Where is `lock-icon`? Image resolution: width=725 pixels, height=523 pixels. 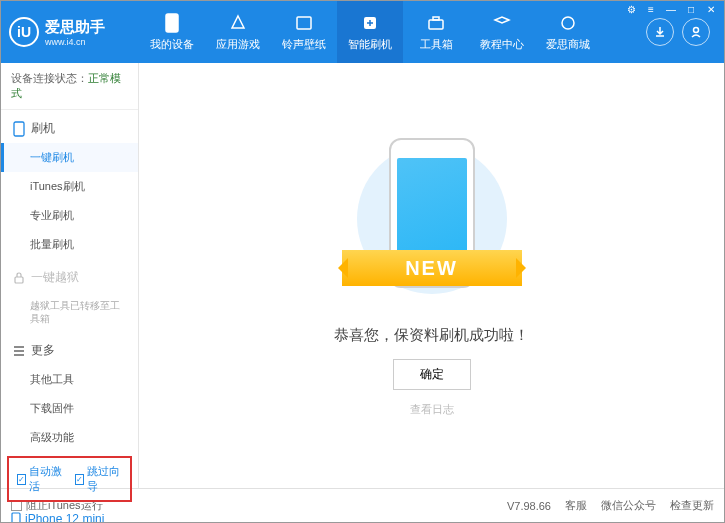
lock-icon is located at coordinates (19, 278).